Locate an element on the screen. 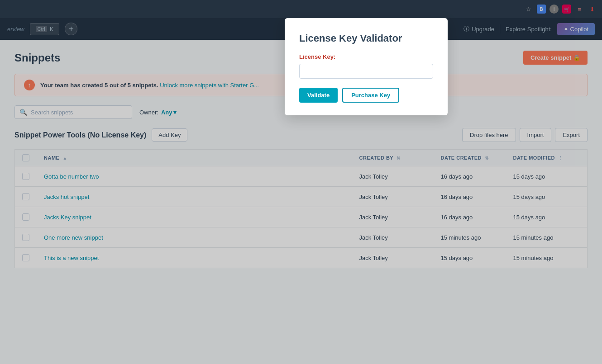  modal-label: License Key: is located at coordinates (366, 57).